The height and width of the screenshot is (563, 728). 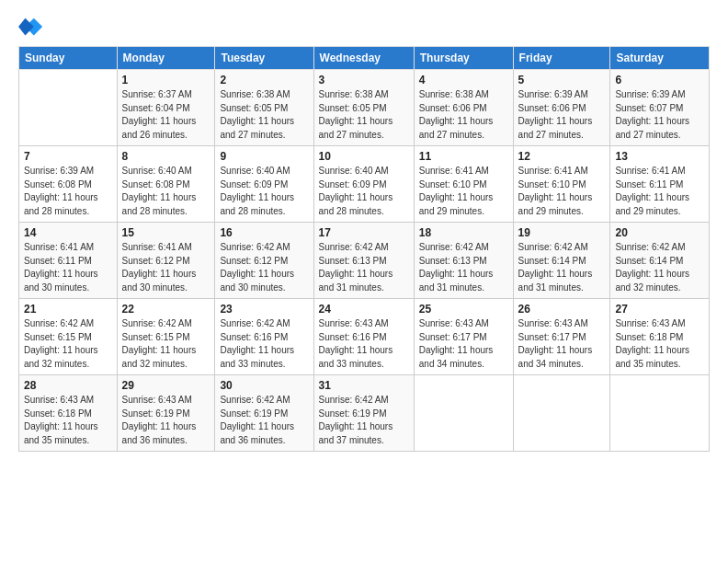 I want to click on calendar-cell: 23Sunrise: 6:42 AMSunset: 6:16 PMDayligh…, so click(x=265, y=337).